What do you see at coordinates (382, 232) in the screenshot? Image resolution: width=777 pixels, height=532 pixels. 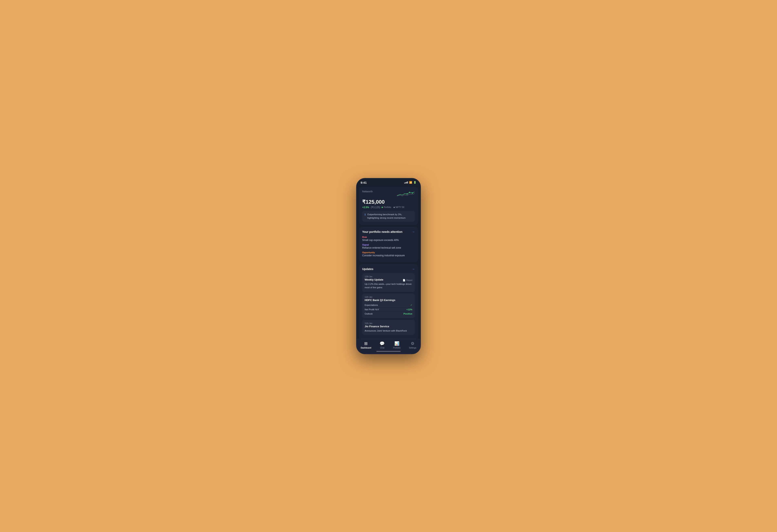 I see `attention-title: Your portfolio needs attention` at bounding box center [382, 232].